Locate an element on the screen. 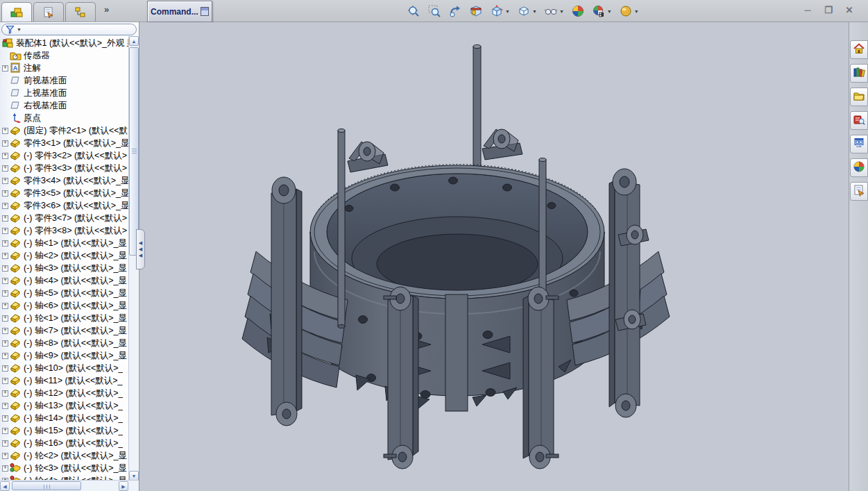 The image size is (868, 491). close-window-button: ✕ is located at coordinates (849, 10).